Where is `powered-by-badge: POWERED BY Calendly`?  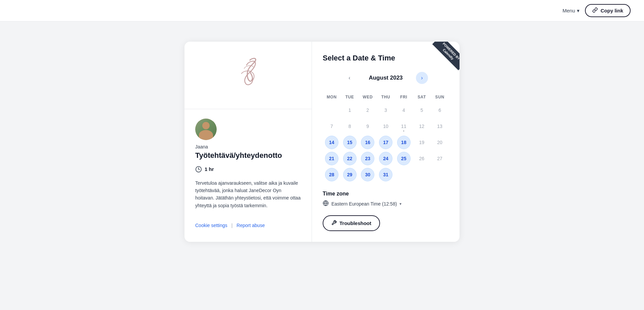
powered-by-badge: POWERED BY Calendly is located at coordinates (443, 58).